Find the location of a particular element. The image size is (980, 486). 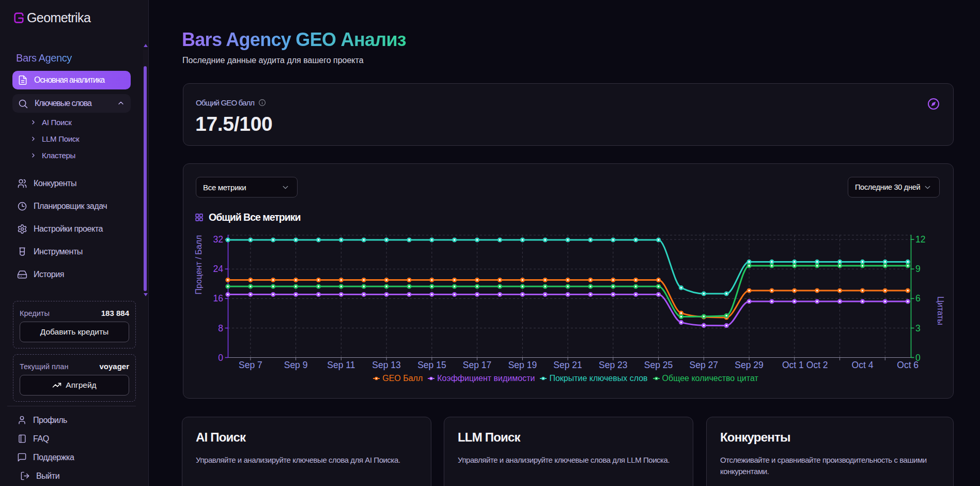

svg-text: Sep 23 is located at coordinates (613, 365).